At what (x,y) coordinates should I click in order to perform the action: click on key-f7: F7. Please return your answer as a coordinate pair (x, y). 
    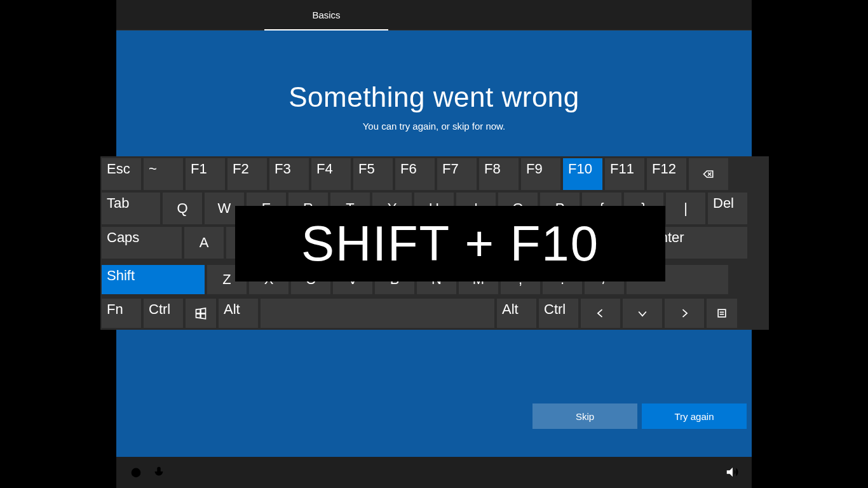
    Looking at the image, I should click on (457, 174).